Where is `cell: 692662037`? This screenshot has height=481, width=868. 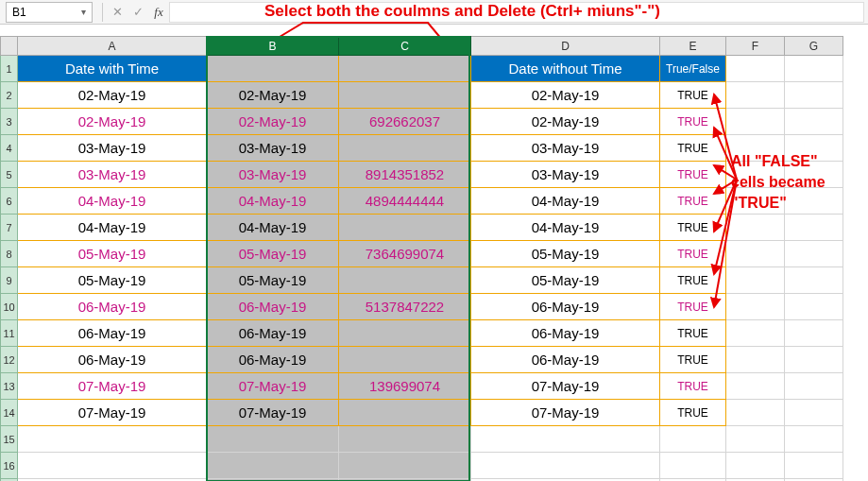 cell: 692662037 is located at coordinates (405, 122).